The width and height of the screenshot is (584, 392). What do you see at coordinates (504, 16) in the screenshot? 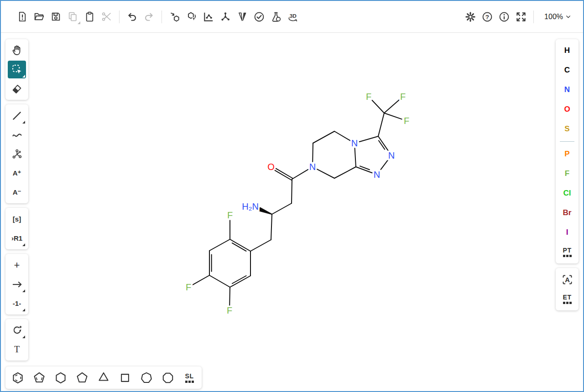
I see `about-button` at bounding box center [504, 16].